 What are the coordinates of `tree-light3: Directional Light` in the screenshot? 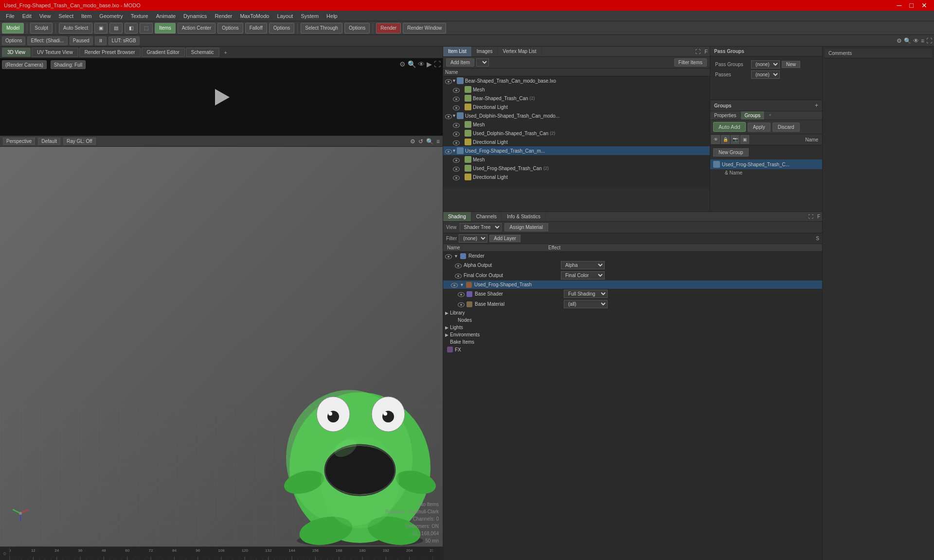 It's located at (576, 177).